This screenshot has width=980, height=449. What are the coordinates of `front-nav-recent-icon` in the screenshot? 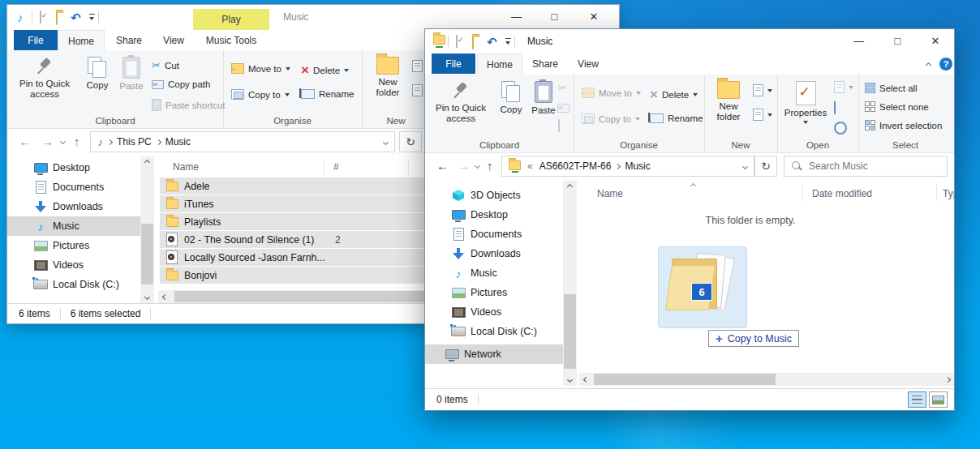 It's located at (477, 165).